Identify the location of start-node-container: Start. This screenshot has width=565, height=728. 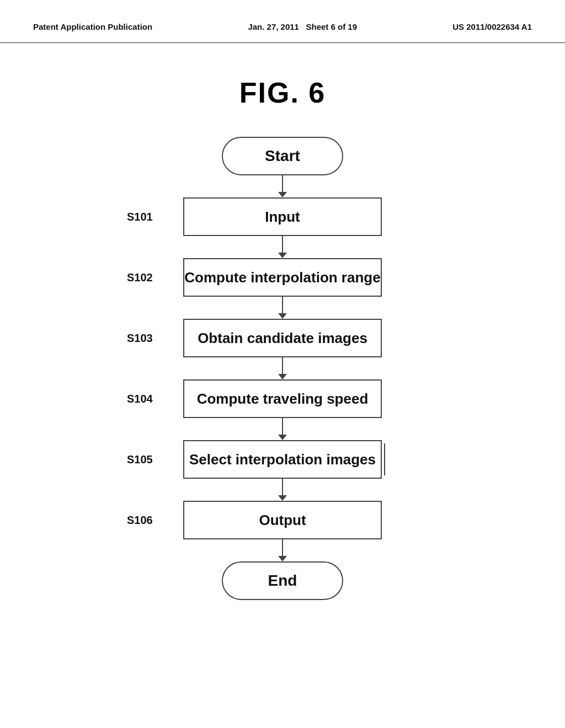
(282, 156).